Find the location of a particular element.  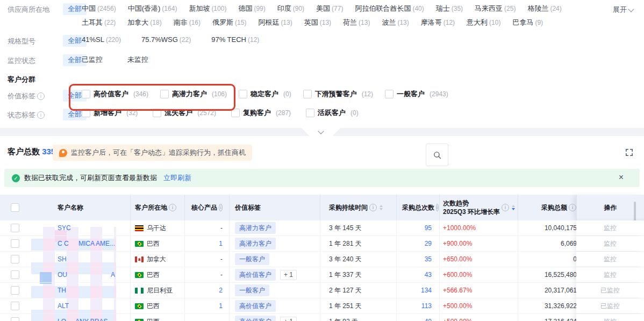

filter-option: 97% TECH(12) is located at coordinates (235, 40).